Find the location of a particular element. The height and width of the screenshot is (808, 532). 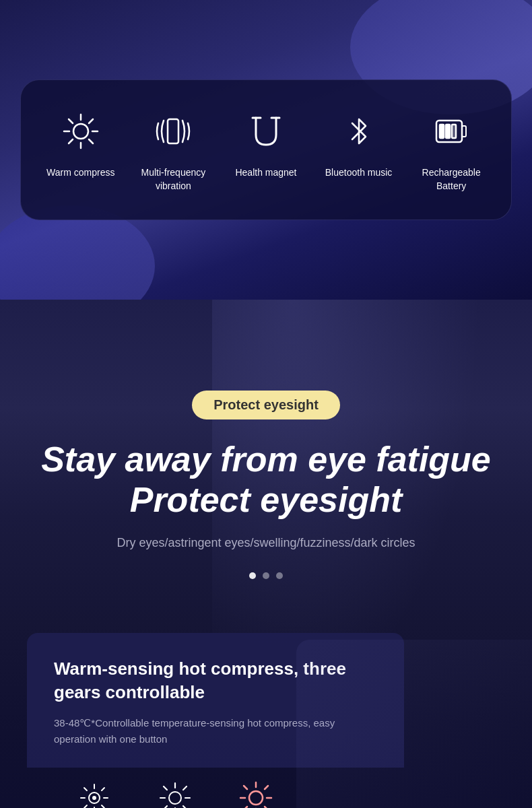

temp-medium-icon is located at coordinates (175, 795).